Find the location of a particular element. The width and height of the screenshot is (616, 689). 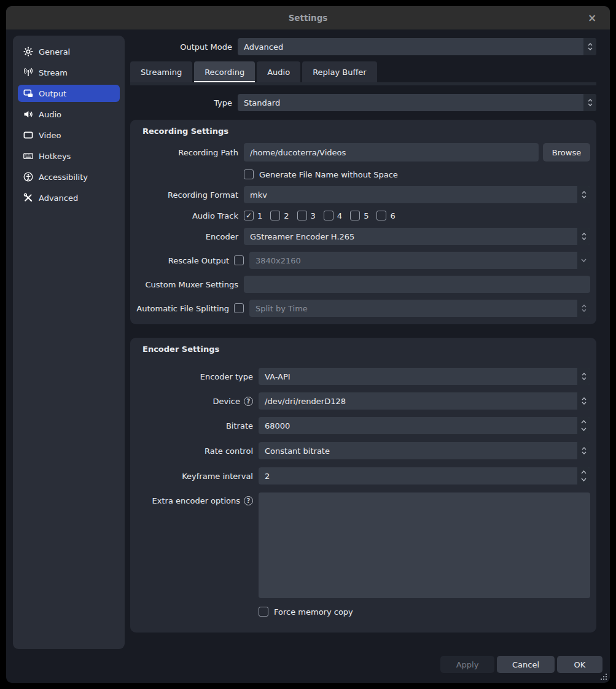

sidebar-item-advanced: Advanced is located at coordinates (69, 198).